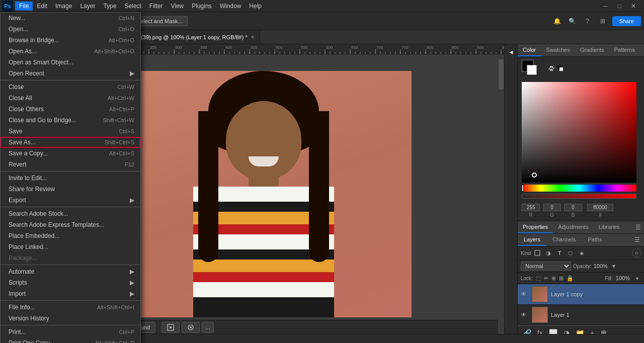 The height and width of the screenshot is (343, 644). Describe the element at coordinates (70, 73) in the screenshot. I see `menu-open-recent: Open Recent ▶` at that location.